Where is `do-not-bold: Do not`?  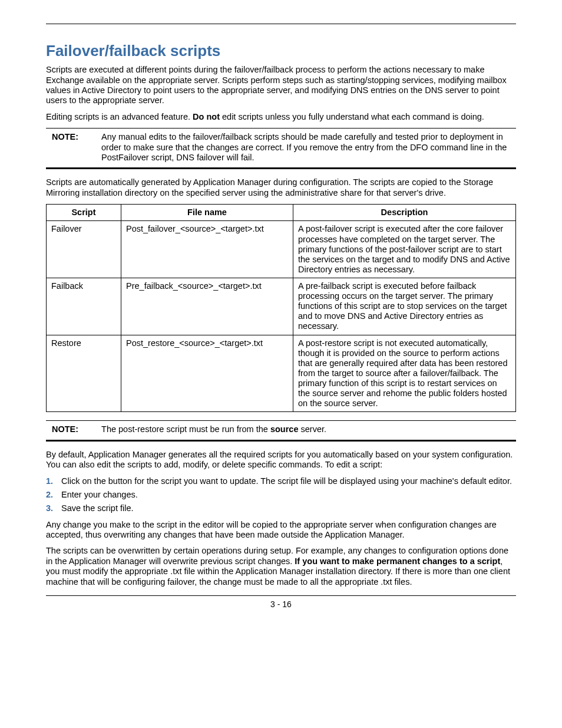 do-not-bold: Do not is located at coordinates (206, 117).